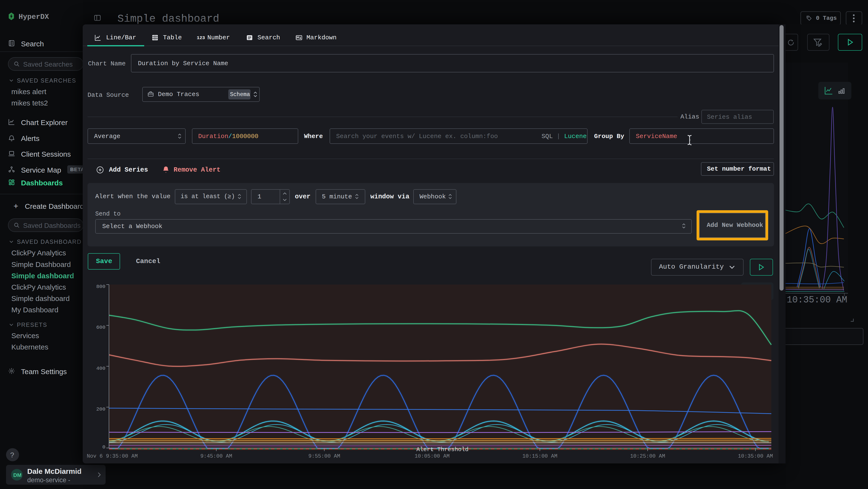  Describe the element at coordinates (101, 327) in the screenshot. I see `svg-text: 600` at that location.